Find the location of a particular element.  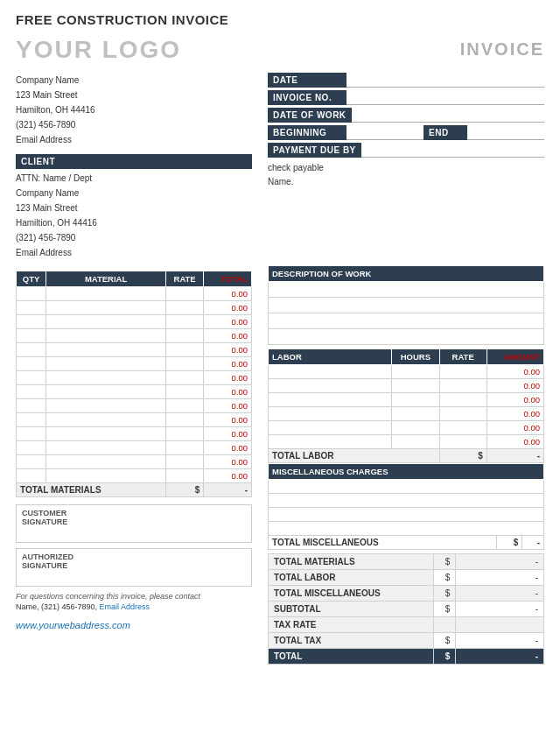

website-footer: www.yourwebaddress.com is located at coordinates (134, 625).